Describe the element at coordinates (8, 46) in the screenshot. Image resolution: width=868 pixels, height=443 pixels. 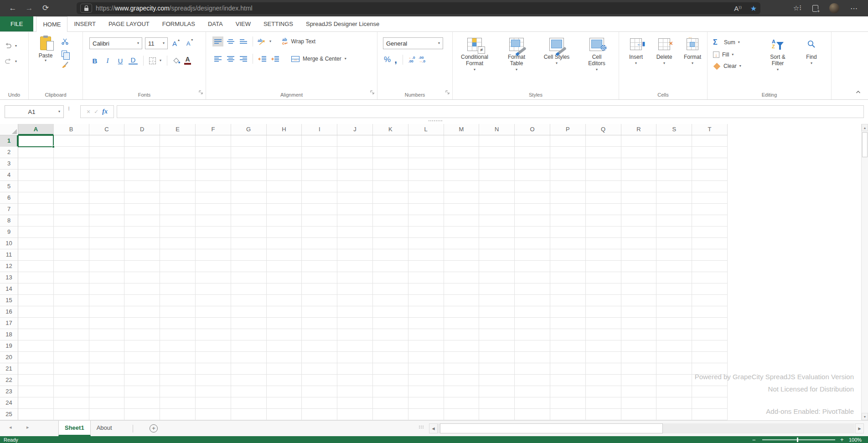
I see `undo-icon` at that location.